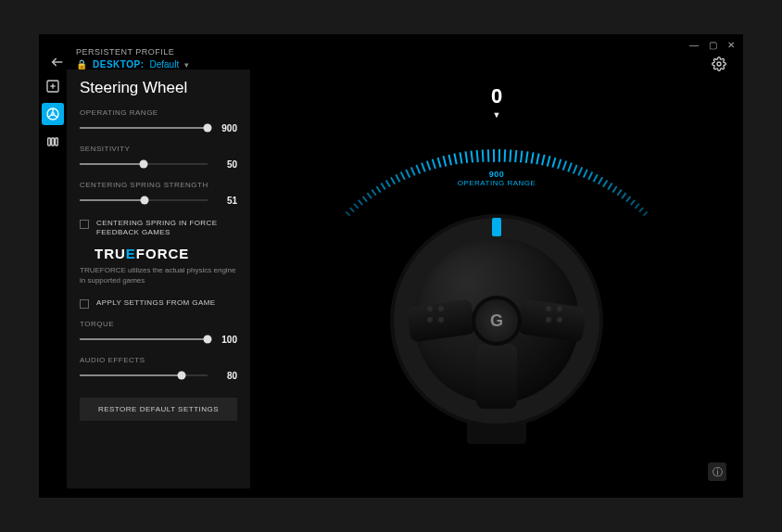 The width and height of the screenshot is (782, 532). I want to click on range-arc-label: 900 OPERATING RANGE, so click(497, 178).